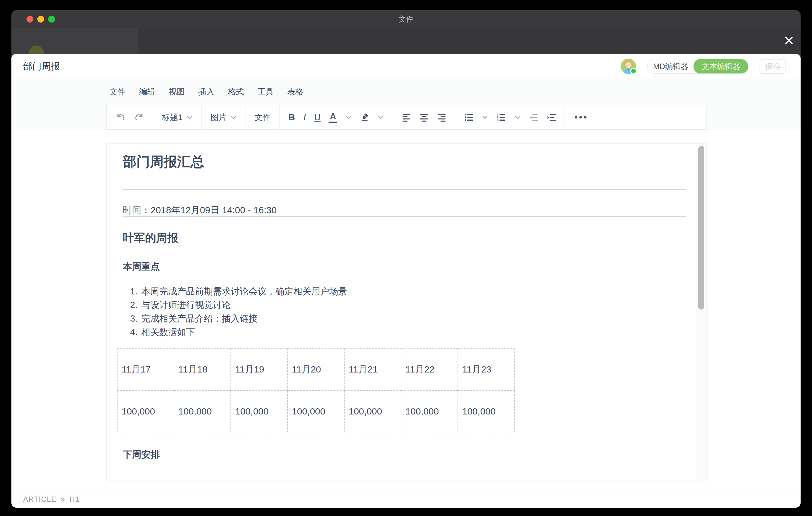  Describe the element at coordinates (407, 117) in the screenshot. I see `toolbar: 标题1 图片 文件 B` at that location.